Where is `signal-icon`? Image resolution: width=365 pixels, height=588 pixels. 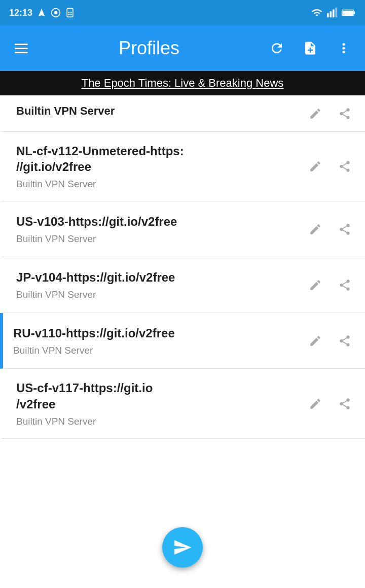
signal-icon is located at coordinates (332, 13).